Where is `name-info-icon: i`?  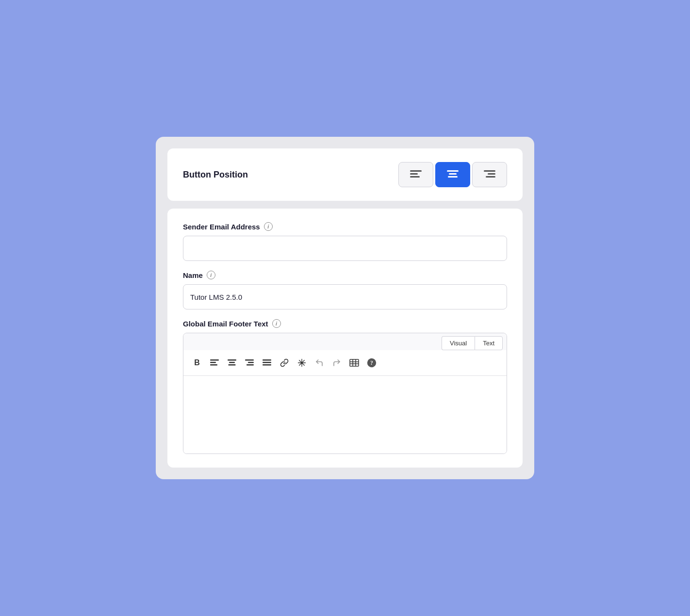
name-info-icon: i is located at coordinates (211, 275).